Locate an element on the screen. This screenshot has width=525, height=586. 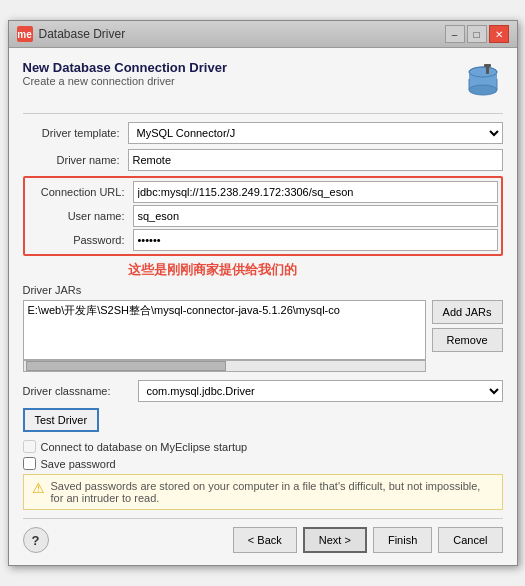
credentials-group: Connection URL: User name: Password: is located at coordinates (263, 216).